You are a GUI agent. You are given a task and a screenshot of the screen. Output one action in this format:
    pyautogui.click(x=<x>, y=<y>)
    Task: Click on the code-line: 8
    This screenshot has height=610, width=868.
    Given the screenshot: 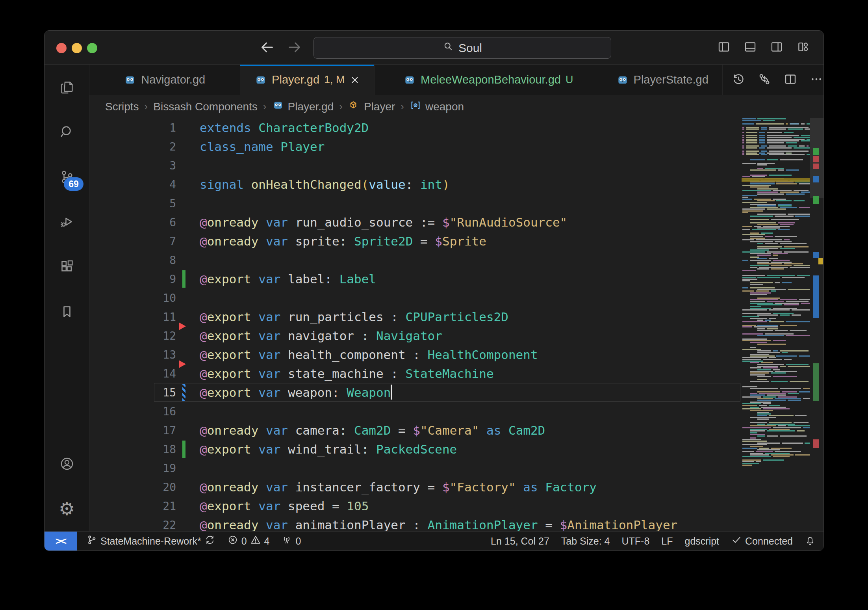 What is the action you would take?
    pyautogui.click(x=456, y=260)
    